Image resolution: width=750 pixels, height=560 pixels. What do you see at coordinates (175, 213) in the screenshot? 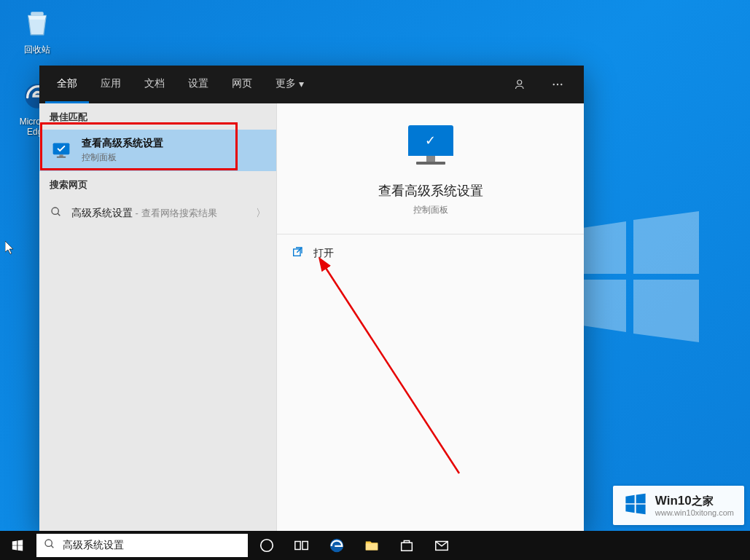
I see `web-query-suffix: - 查看网络搜索结果` at bounding box center [175, 213].